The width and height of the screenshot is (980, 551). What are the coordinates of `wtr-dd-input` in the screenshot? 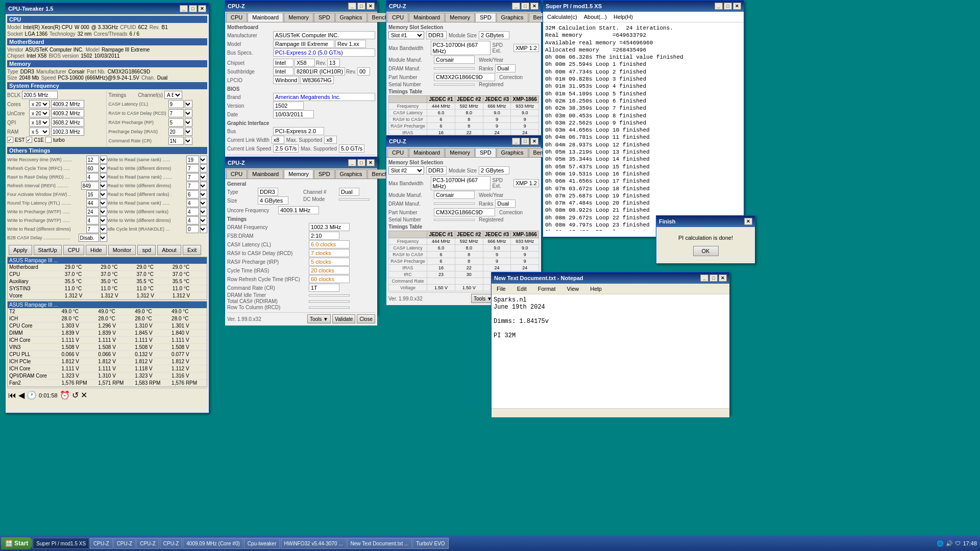 It's located at (93, 229).